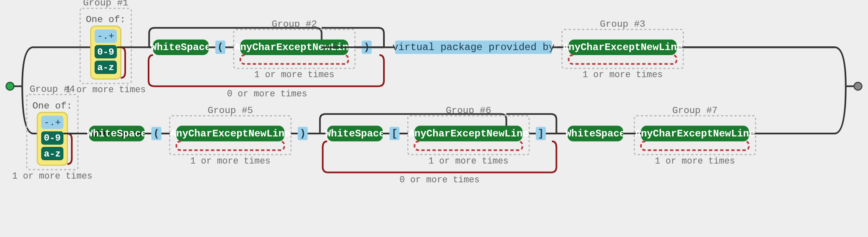  Describe the element at coordinates (469, 161) in the screenshot. I see `group6-times: 1 or more times` at that location.